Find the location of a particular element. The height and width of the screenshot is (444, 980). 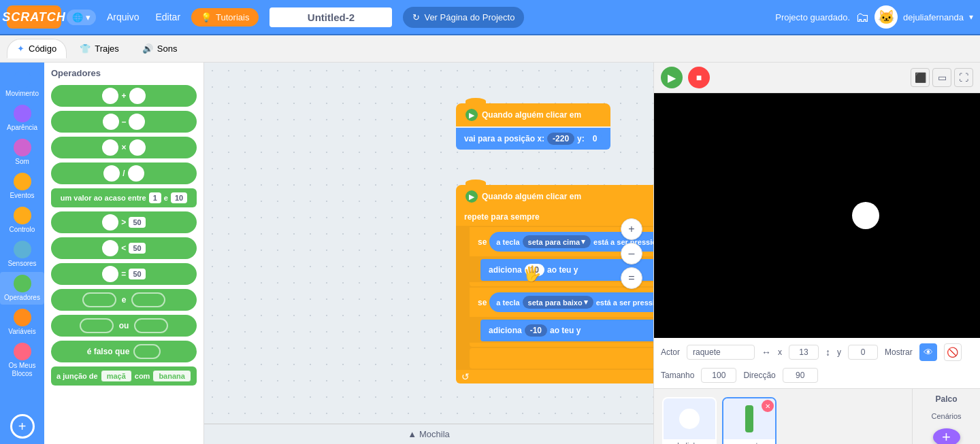

goto-block: vai para a posição x: -220 y: 0 is located at coordinates (534, 139).